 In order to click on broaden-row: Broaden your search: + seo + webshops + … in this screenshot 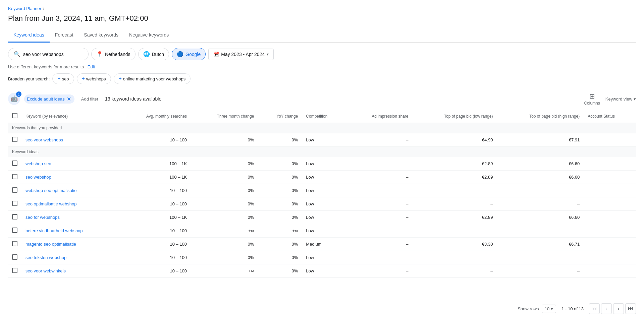, I will do `click(322, 79)`.